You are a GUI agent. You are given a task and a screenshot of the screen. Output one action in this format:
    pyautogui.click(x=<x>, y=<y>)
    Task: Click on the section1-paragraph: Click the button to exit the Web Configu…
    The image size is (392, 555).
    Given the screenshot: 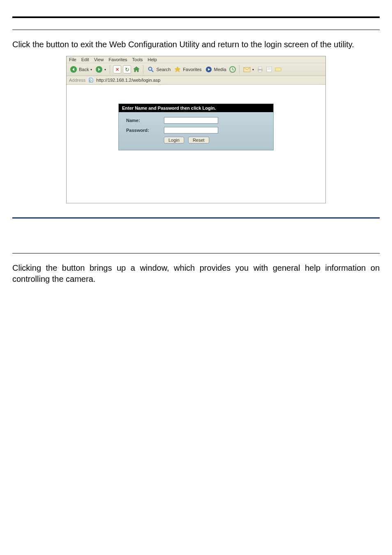 What is the action you would take?
    pyautogui.click(x=196, y=44)
    